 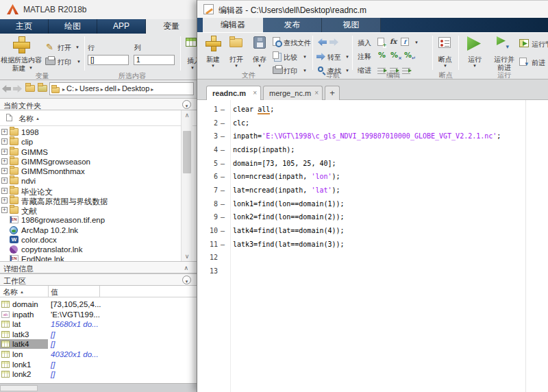 I want to click on code-line: 12, so click(x=373, y=258).